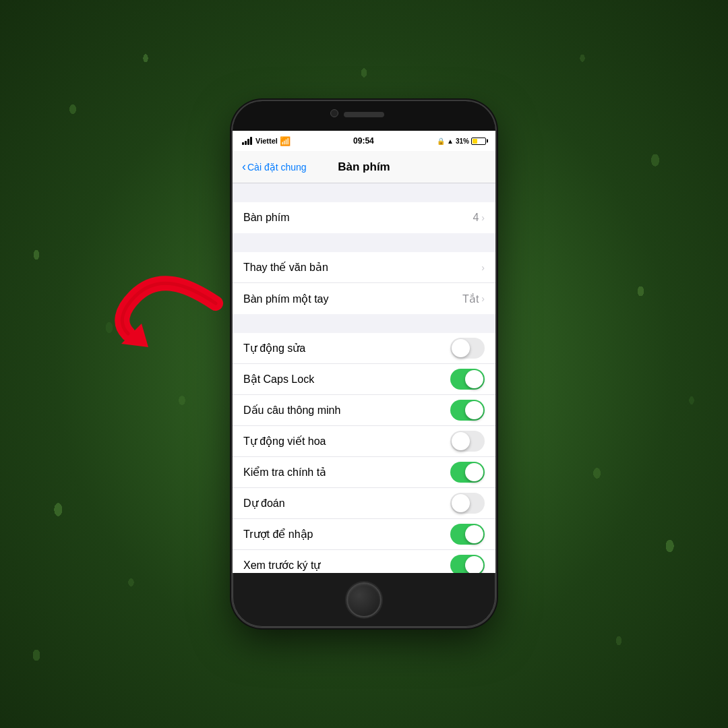  What do you see at coordinates (364, 411) in the screenshot?
I see `list-item-dau-cau-thong-minh: Dấu câu thông minh` at bounding box center [364, 411].